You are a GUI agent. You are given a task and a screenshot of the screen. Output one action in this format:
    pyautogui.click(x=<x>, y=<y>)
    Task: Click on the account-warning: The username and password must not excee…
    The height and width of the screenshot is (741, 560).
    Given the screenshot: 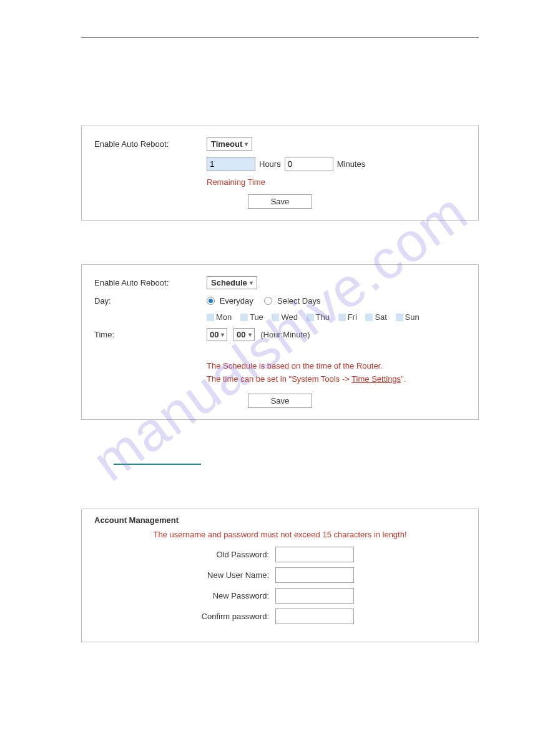 What is the action you would take?
    pyautogui.click(x=280, y=535)
    